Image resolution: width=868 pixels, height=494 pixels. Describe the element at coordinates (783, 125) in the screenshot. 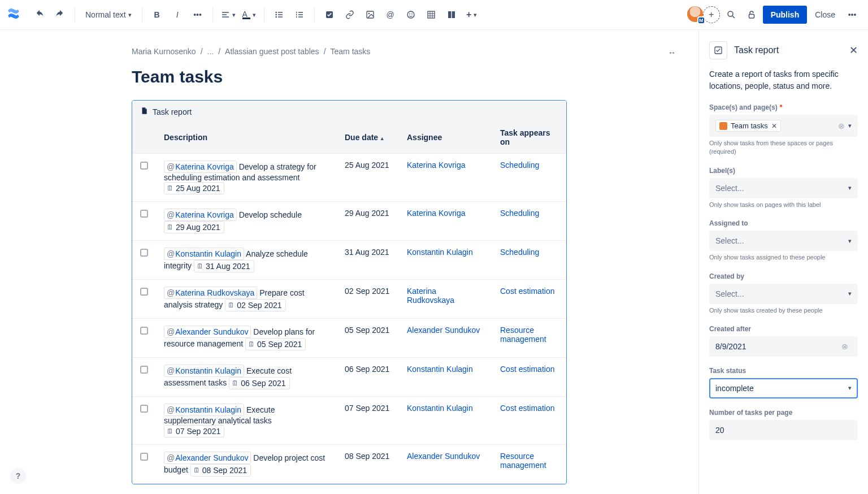

I see `spaces-select: Team tasks ✕ ⊗ ▾` at that location.